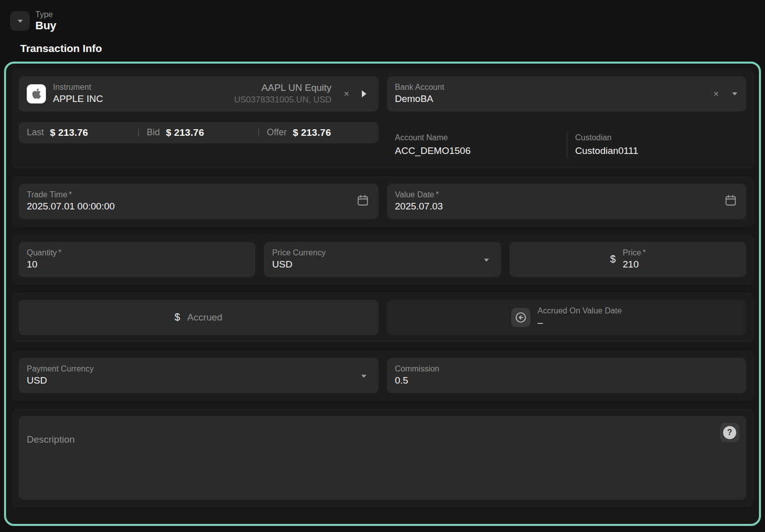 The image size is (765, 532). I want to click on payment-commission-section: Payment Currency USD Commission 0.5, so click(382, 376).